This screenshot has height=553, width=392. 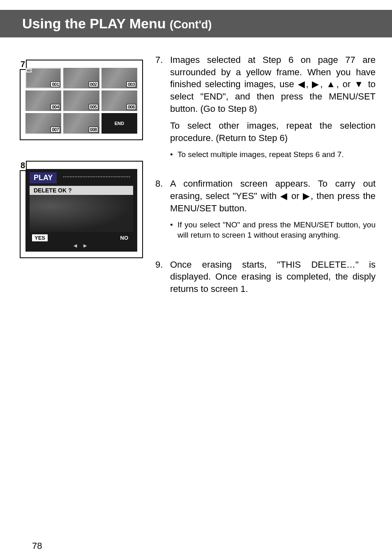 I want to click on thumb-number: 007, so click(x=55, y=130).